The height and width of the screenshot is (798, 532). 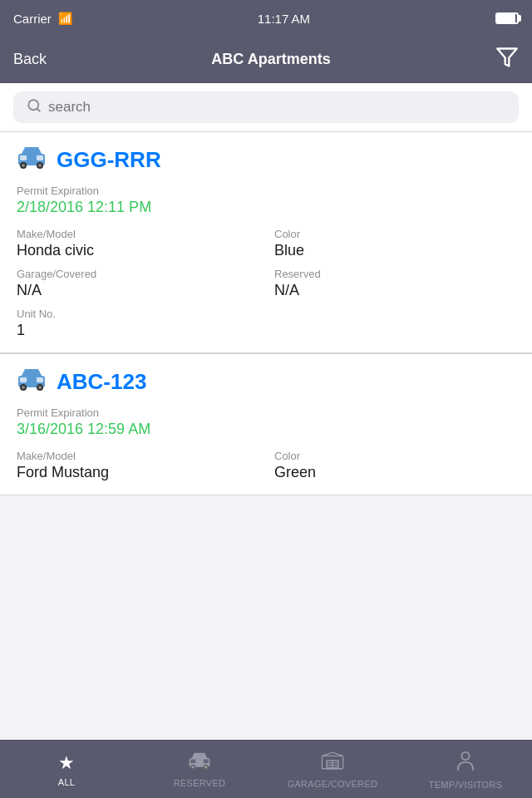 I want to click on carrier-label: Carrier, so click(x=32, y=18).